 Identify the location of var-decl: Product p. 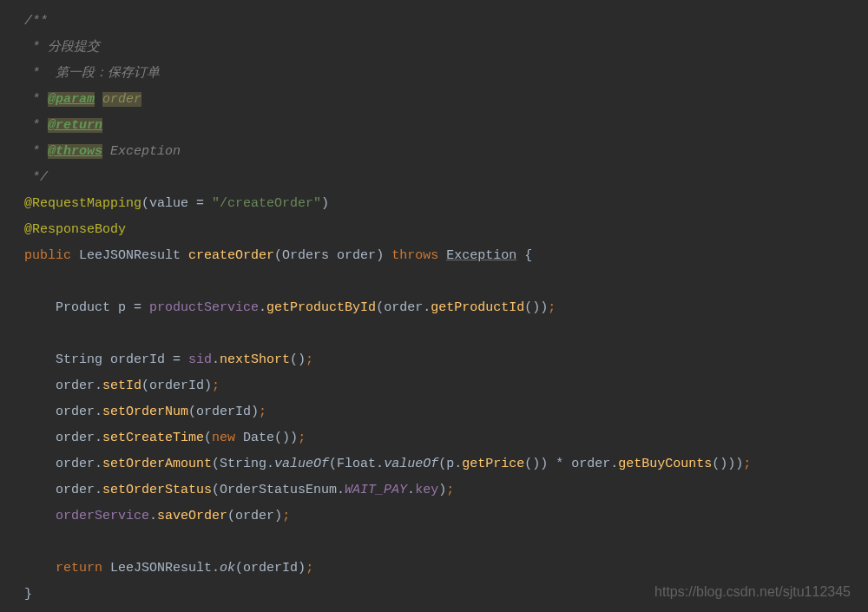
(79, 307).